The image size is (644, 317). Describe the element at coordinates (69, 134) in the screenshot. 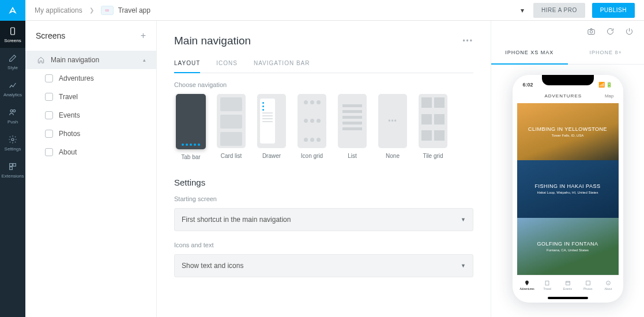

I see `tree-label: Photos` at that location.